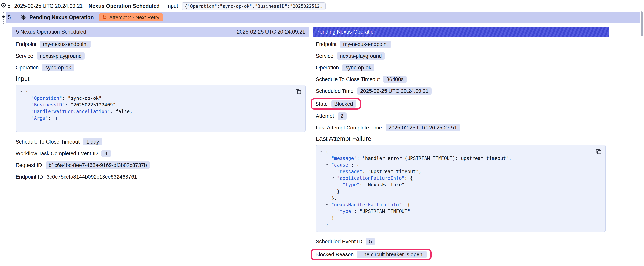 The width and height of the screenshot is (644, 266). What do you see at coordinates (271, 32) in the screenshot?
I see `panel-header-time: 2025-02-25 UTC 20:24:09.21` at bounding box center [271, 32].